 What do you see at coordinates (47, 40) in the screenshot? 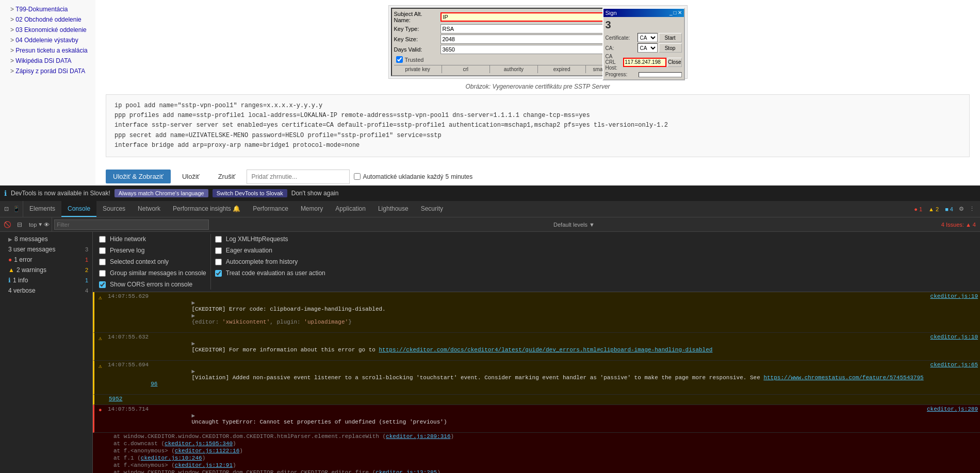
I see `sidebar-item-04: 04 Oddelenie výstavby` at bounding box center [47, 40].